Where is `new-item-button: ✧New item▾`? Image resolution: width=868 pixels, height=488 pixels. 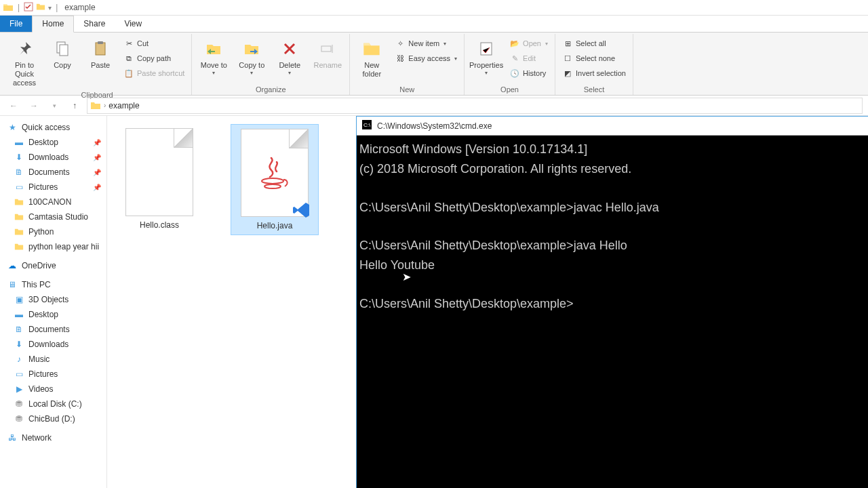 new-item-button: ✧New item▾ is located at coordinates (426, 43).